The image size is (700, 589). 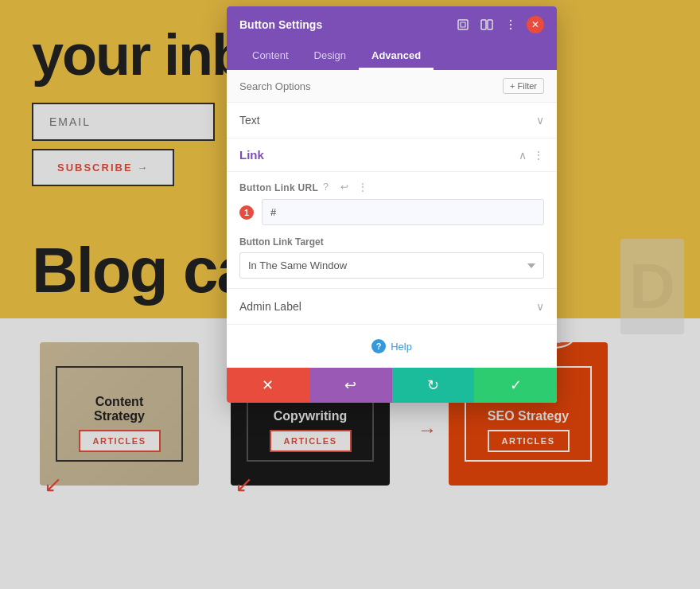 What do you see at coordinates (540, 306) in the screenshot?
I see `admin-label-chevron: ∨` at bounding box center [540, 306].